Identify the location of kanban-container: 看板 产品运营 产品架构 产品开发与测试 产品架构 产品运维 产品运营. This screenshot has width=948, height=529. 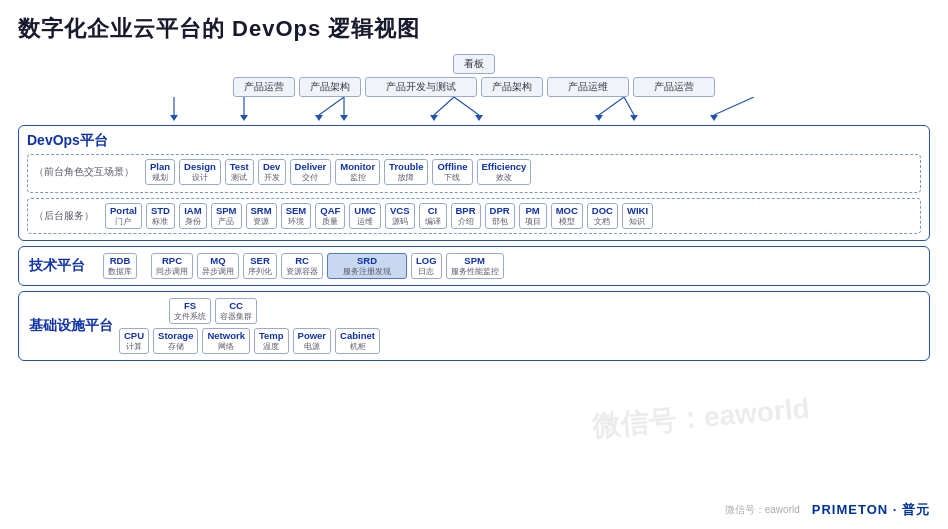
(474, 88).